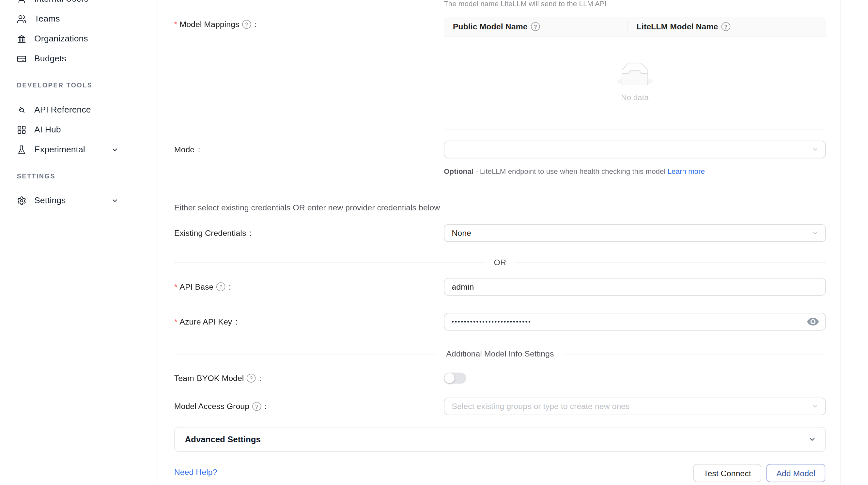 The image size is (868, 485). What do you see at coordinates (47, 19) in the screenshot?
I see `sidebar-item-label: Teams` at bounding box center [47, 19].